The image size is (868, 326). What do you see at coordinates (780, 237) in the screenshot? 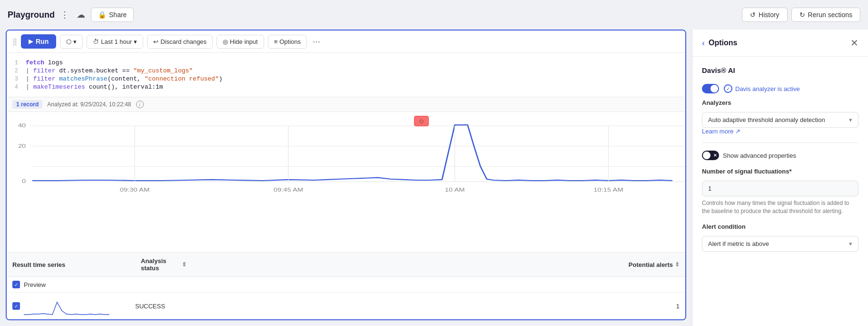
I see `alert-condition-field: Alert condition Alert if metric is above…` at bounding box center [780, 237].